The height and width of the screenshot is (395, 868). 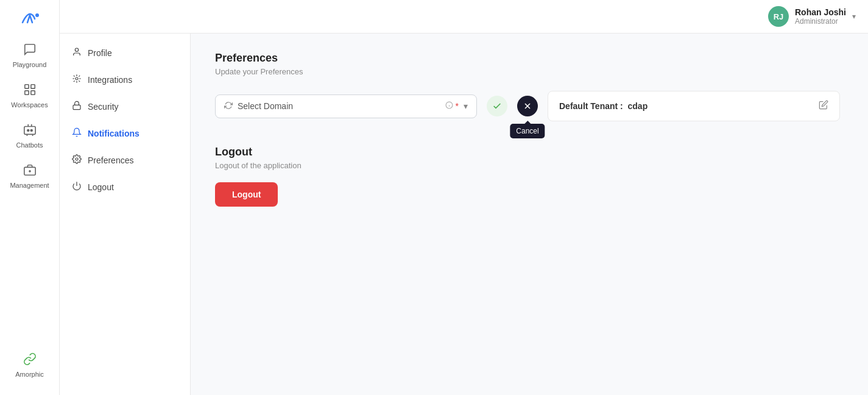 What do you see at coordinates (450, 106) in the screenshot?
I see `info-icon` at bounding box center [450, 106].